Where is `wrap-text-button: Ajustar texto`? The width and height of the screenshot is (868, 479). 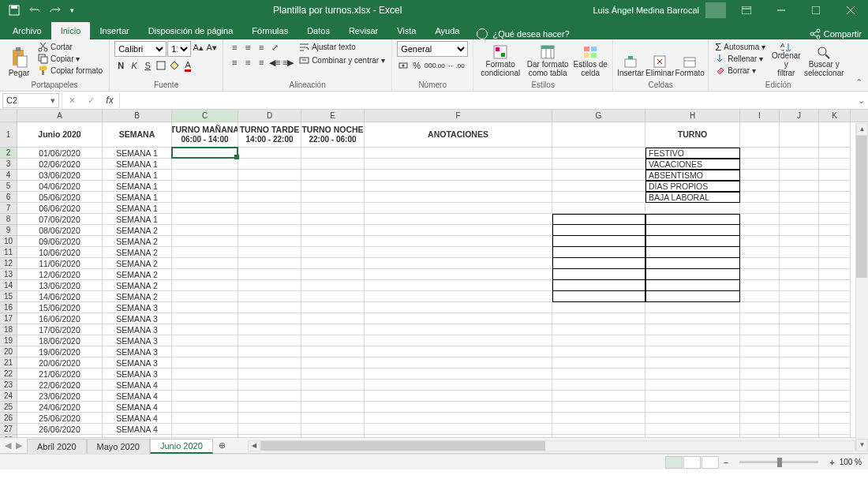
wrap-text-button: Ajustar texto is located at coordinates (342, 47).